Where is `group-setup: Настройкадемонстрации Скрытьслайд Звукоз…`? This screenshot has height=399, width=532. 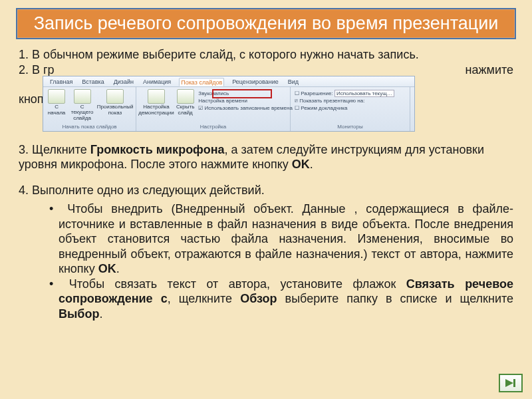
group-setup: Настройкадемонстрации Скрытьслайд Звукоз… is located at coordinates (213, 109).